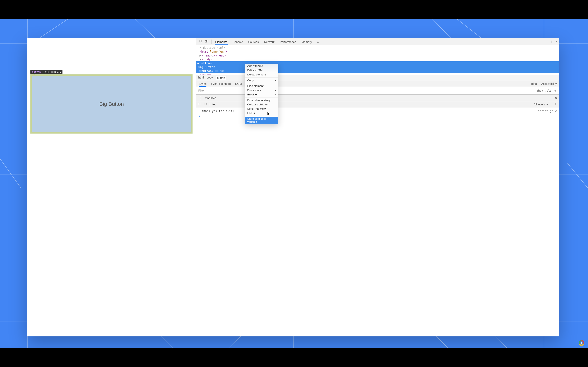  I want to click on inspect-icon, so click(201, 42).